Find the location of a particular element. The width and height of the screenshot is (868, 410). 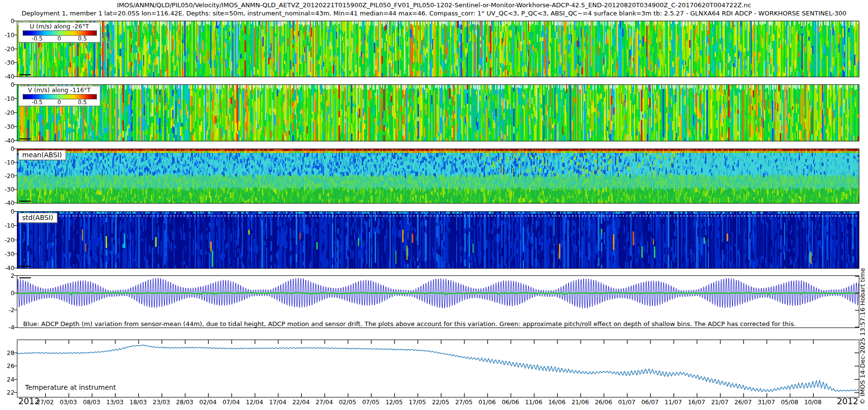

x-tick-label-date: 11/06 is located at coordinates (534, 402).